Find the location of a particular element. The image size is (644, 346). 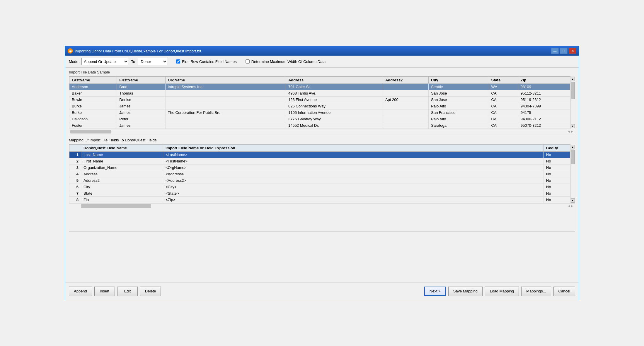

max-width-label: Determine Maximum Width Of Column Data is located at coordinates (289, 61).